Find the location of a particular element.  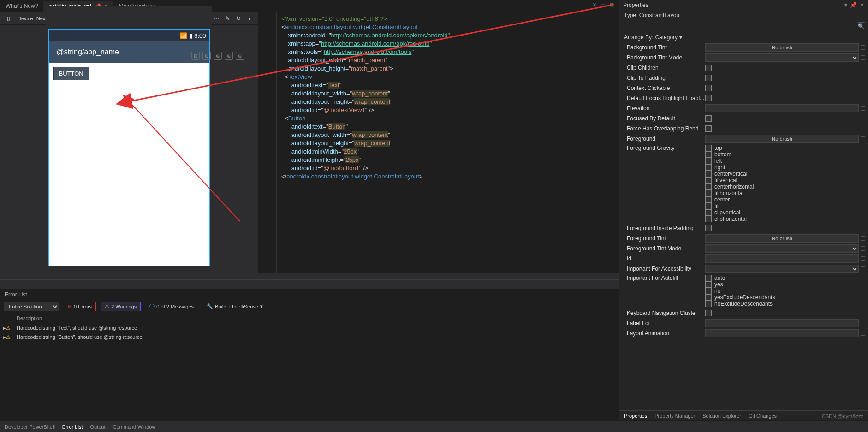

imp-access-select is located at coordinates (782, 269).